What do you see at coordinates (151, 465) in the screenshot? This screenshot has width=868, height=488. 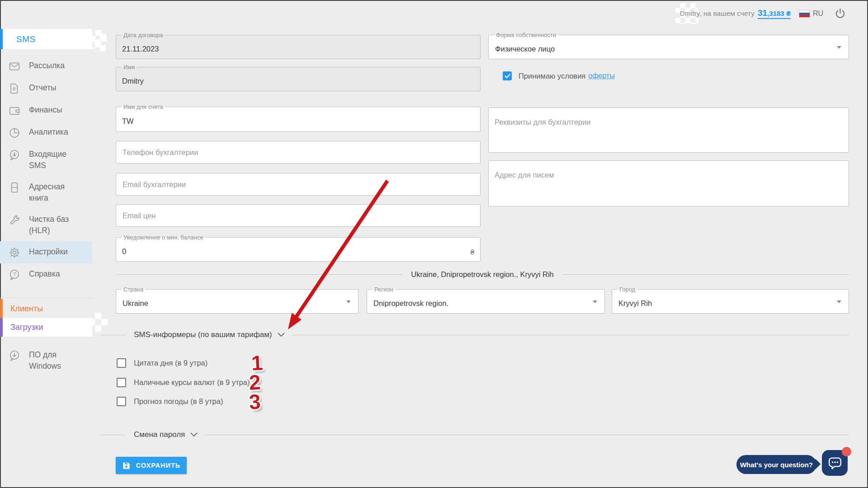 I see `save-button: СОХРАНИТЬ` at bounding box center [151, 465].